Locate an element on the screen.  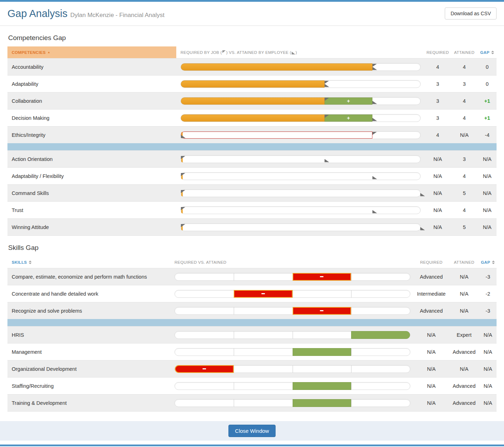
section-separator is located at coordinates (252, 323).